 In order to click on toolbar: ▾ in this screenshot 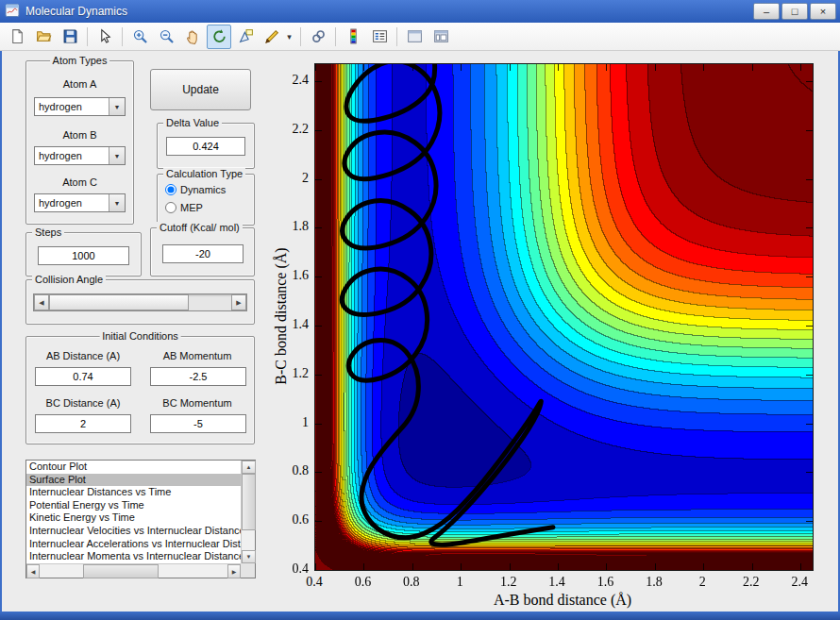, I will do `click(420, 37)`.